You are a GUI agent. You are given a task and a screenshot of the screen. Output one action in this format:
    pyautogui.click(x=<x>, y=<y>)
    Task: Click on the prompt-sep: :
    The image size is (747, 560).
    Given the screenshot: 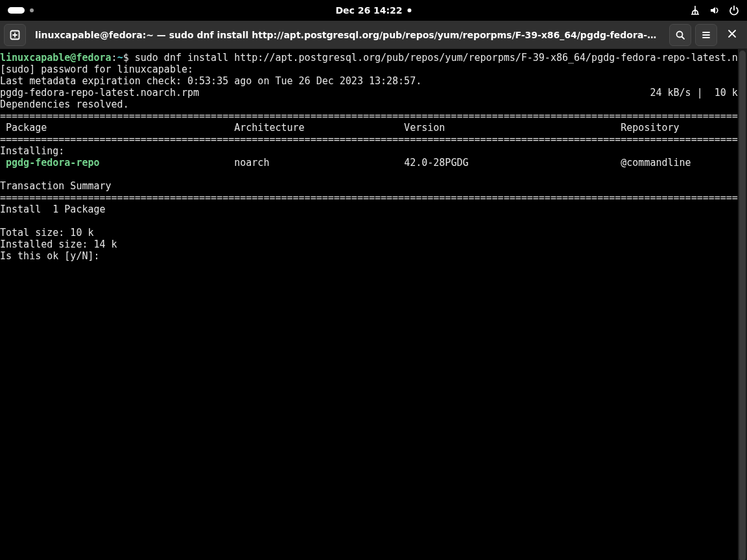 What is the action you would take?
    pyautogui.click(x=114, y=58)
    